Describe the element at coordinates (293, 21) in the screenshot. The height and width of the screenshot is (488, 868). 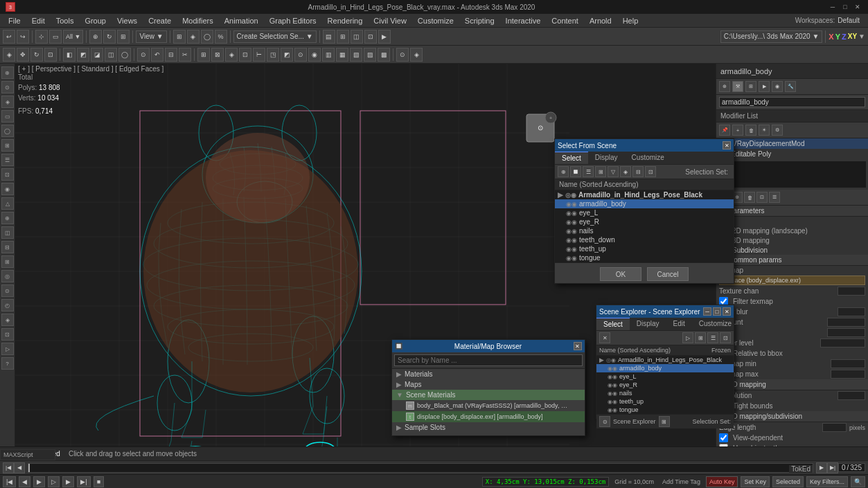
I see `menu-graph-editors: Graph Editors` at that location.